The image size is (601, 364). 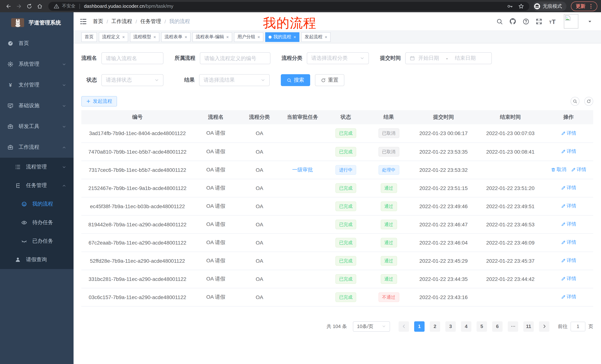 What do you see at coordinates (113, 37) in the screenshot?
I see `tab-流程定义: 流程定义×` at bounding box center [113, 37].